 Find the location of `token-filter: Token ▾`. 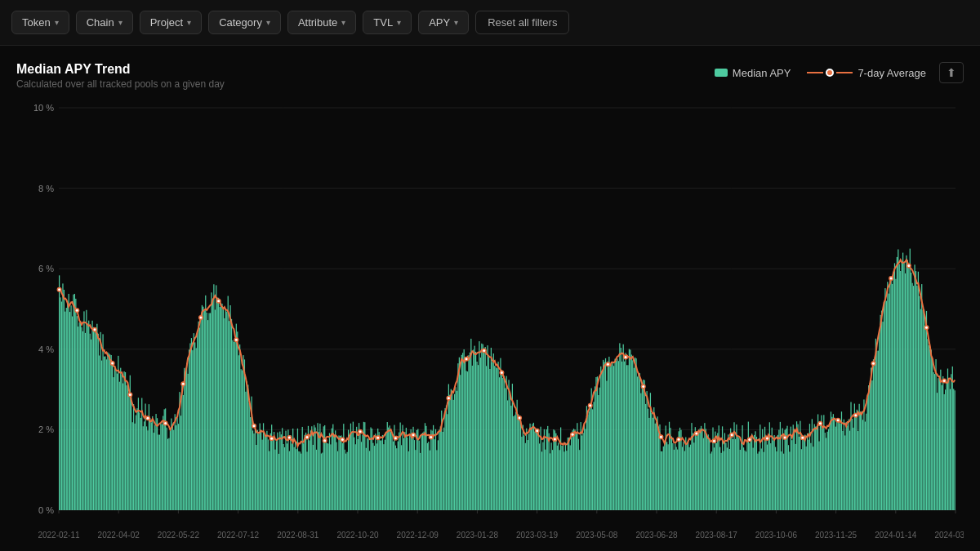

token-filter: Token ▾ is located at coordinates (41, 23).